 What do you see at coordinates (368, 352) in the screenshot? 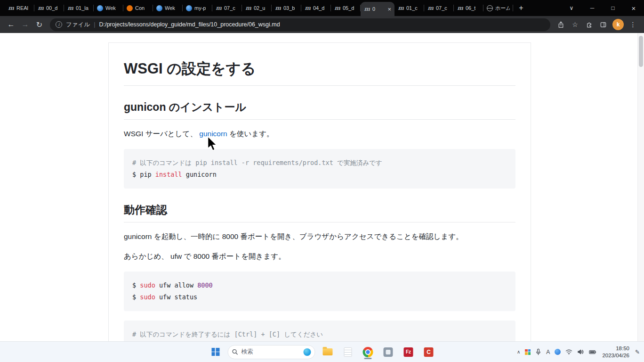
I see `chrome-icon` at bounding box center [368, 352].